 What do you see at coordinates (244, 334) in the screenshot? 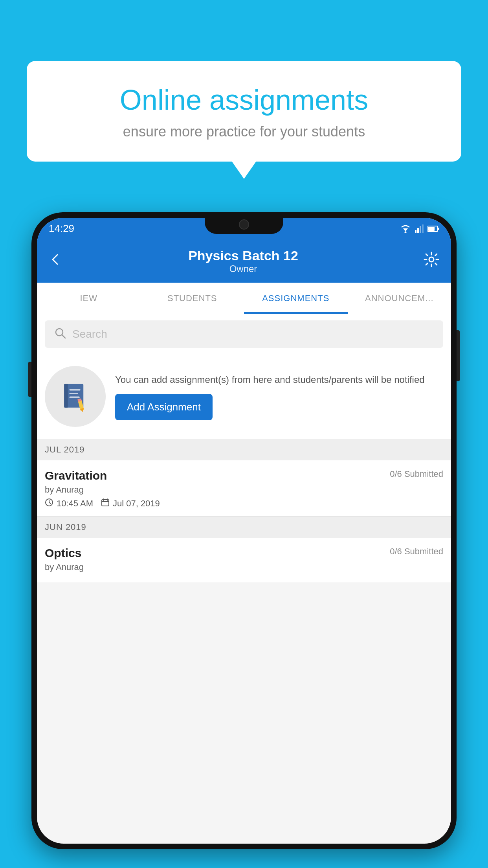
I see `search-bar: Search` at bounding box center [244, 334].